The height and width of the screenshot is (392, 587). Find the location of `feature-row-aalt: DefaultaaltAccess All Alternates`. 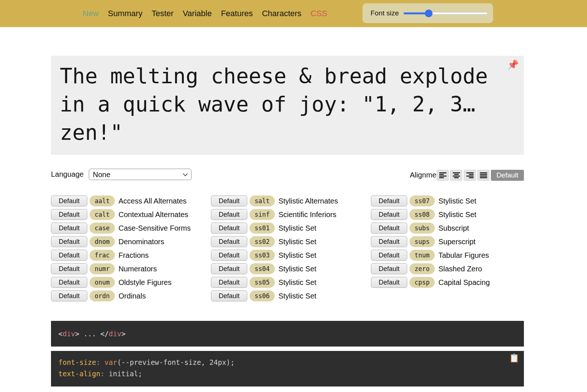

feature-row-aalt: DefaultaaltAccess All Alternates is located at coordinates (131, 201).